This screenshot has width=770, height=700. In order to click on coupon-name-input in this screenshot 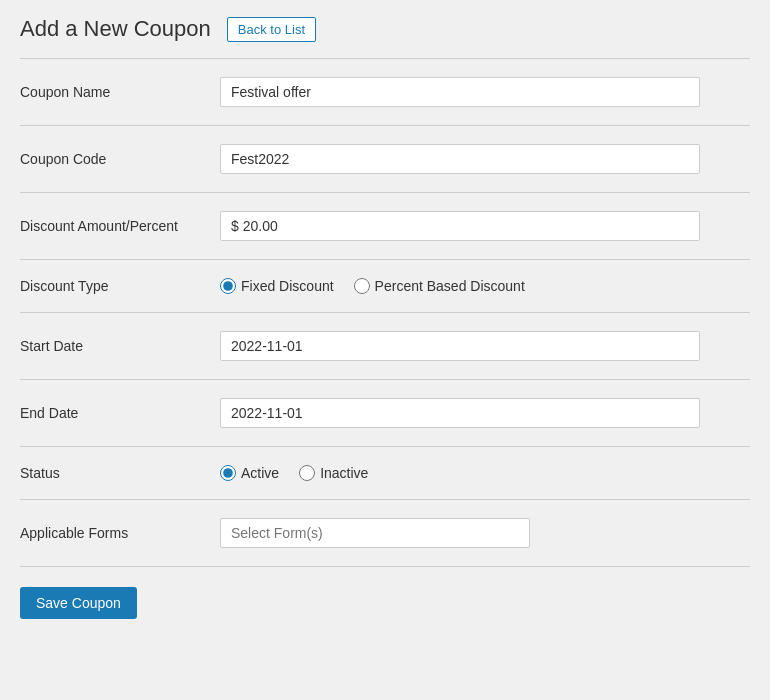, I will do `click(460, 92)`.